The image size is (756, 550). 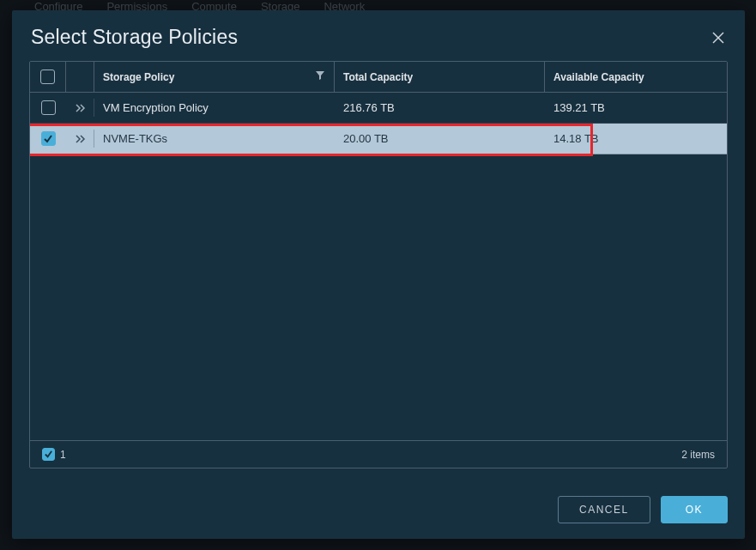 I want to click on items-count: 2 items, so click(x=699, y=455).